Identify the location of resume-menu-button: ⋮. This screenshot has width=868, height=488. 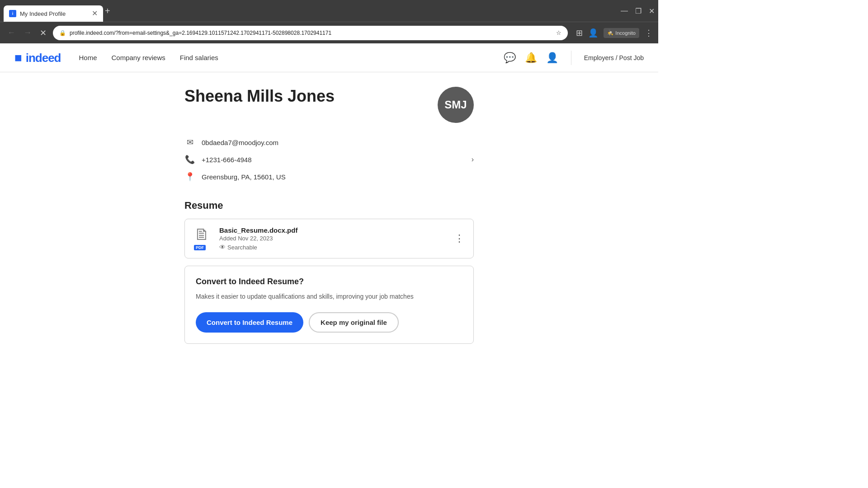
(459, 239).